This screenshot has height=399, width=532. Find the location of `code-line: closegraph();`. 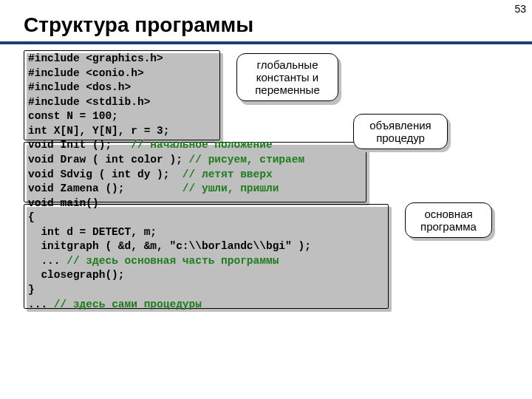

code-line: closegraph(); is located at coordinates (170, 276).